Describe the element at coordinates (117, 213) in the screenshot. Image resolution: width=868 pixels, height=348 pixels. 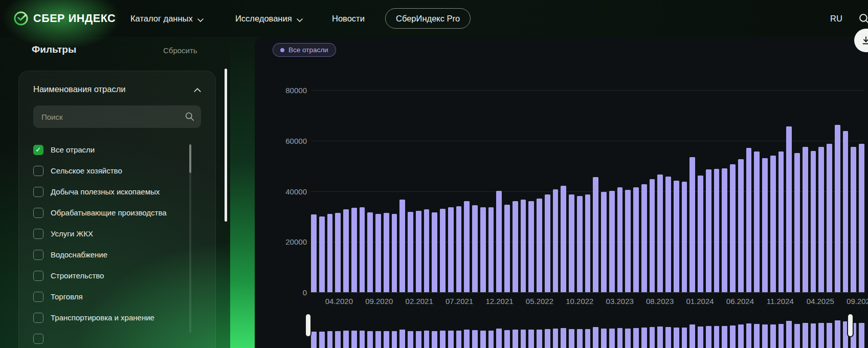
I see `industry-row: Обрабатывающие производства` at that location.